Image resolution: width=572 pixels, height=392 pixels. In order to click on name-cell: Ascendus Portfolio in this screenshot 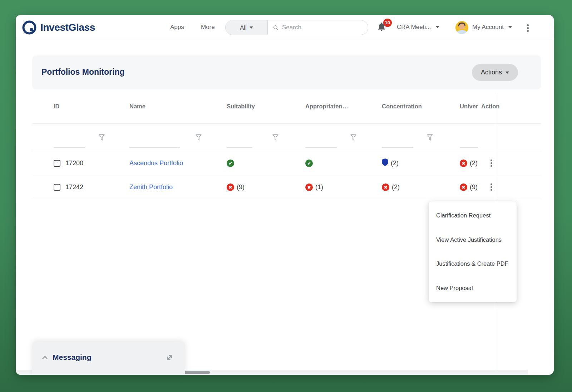, I will do `click(178, 163)`.